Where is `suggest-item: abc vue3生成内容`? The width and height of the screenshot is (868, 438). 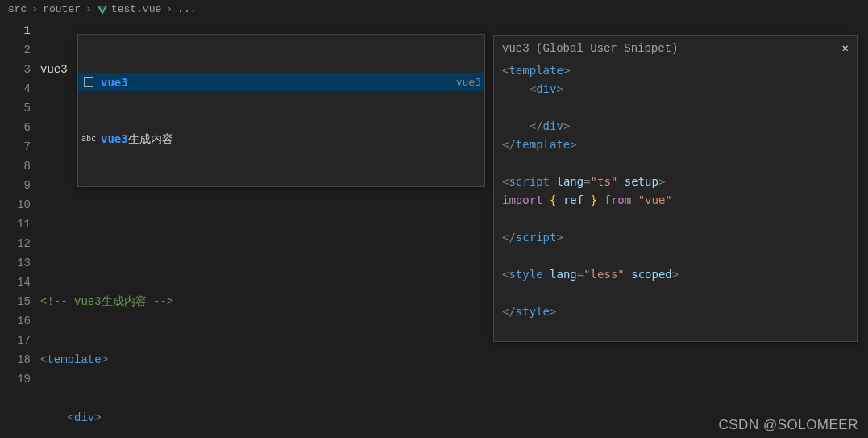 suggest-item: abc vue3生成内容 is located at coordinates (281, 139).